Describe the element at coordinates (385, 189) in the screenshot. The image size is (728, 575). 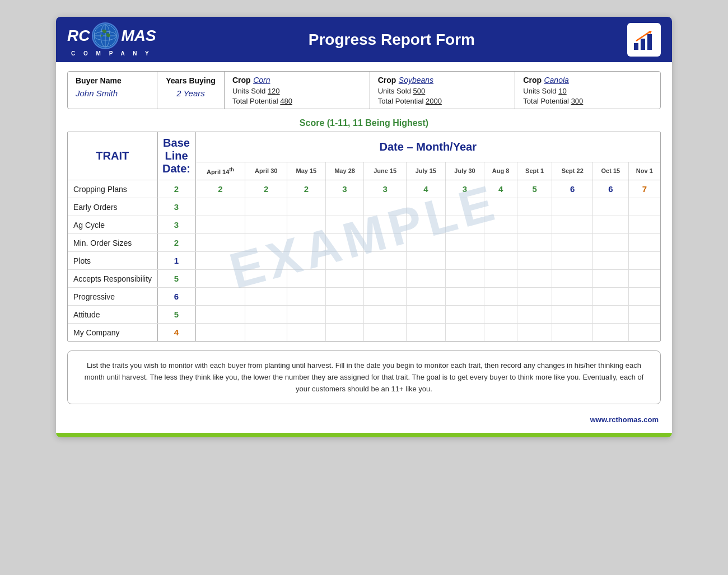
I see `value-cell-0-4: 3` at that location.